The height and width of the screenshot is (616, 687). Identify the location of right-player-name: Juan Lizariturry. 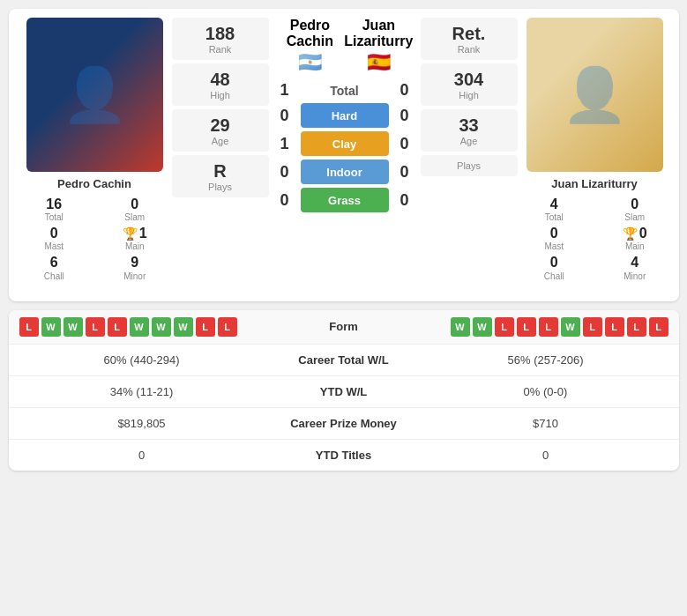
(594, 183).